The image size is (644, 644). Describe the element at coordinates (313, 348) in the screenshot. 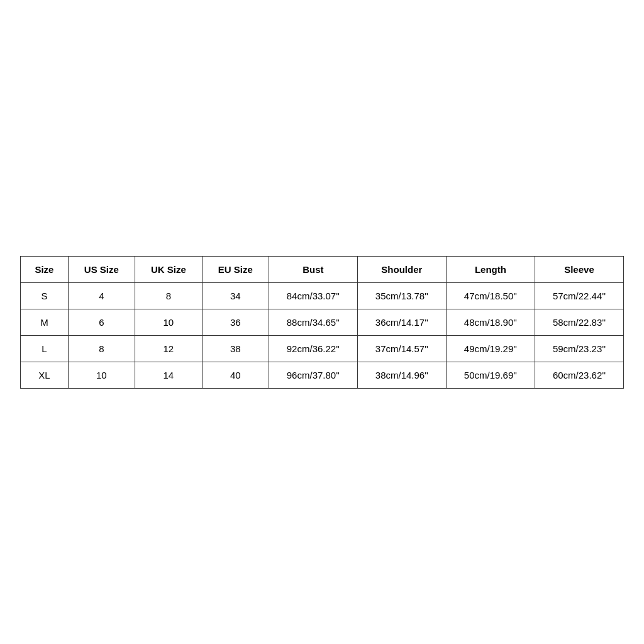

I see `table-cell-bust-row-2: 92cm/36.22''` at that location.